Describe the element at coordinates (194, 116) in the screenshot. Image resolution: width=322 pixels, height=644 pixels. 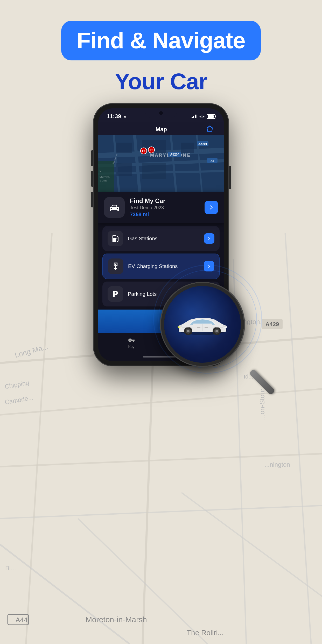
I see `signal-bars-icon` at that location.